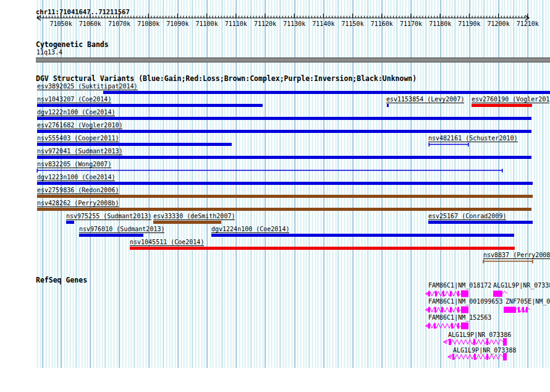 The image size is (550, 392). Describe the element at coordinates (265, 23) in the screenshot. I see `ruler-tick-label: 71120k` at that location.